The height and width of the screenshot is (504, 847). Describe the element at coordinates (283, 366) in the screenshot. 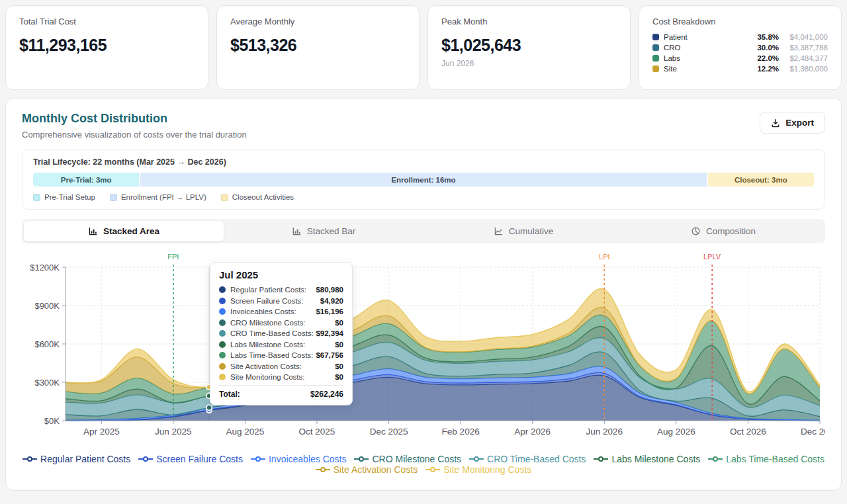

I see `tooltip-series-name: Site Activation Costs:` at that location.